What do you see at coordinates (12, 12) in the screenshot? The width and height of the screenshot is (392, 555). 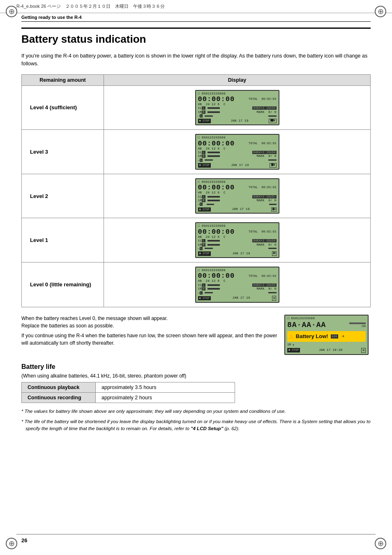 I see `corner-decoration-tl` at bounding box center [12, 12].